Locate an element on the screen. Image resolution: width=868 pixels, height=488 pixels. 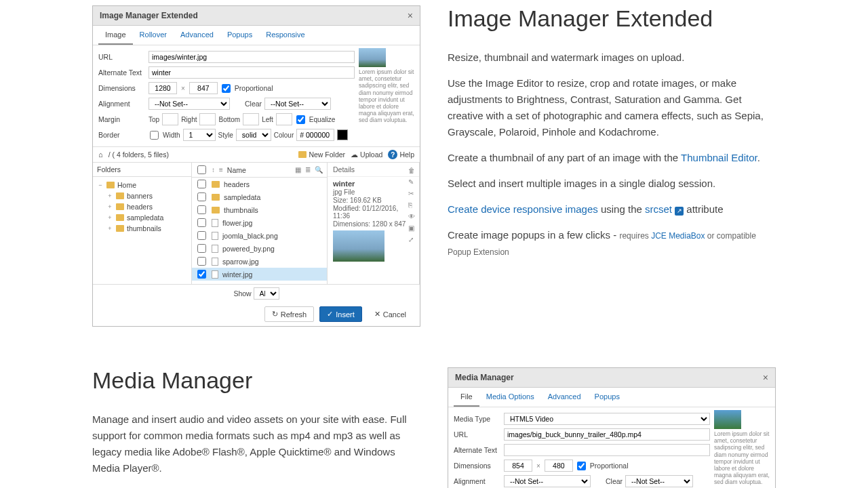
preview-thumb is located at coordinates (372, 58).